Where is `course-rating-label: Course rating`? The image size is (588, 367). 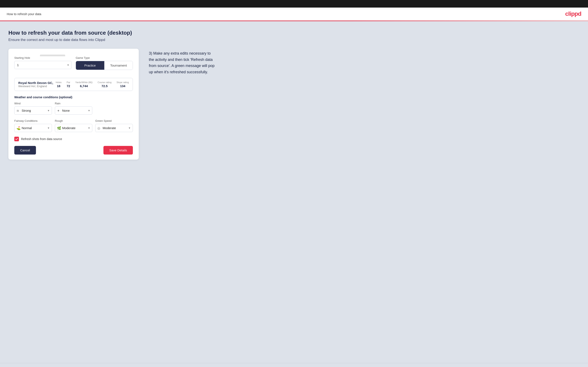
course-rating-label: Course rating is located at coordinates (104, 82).